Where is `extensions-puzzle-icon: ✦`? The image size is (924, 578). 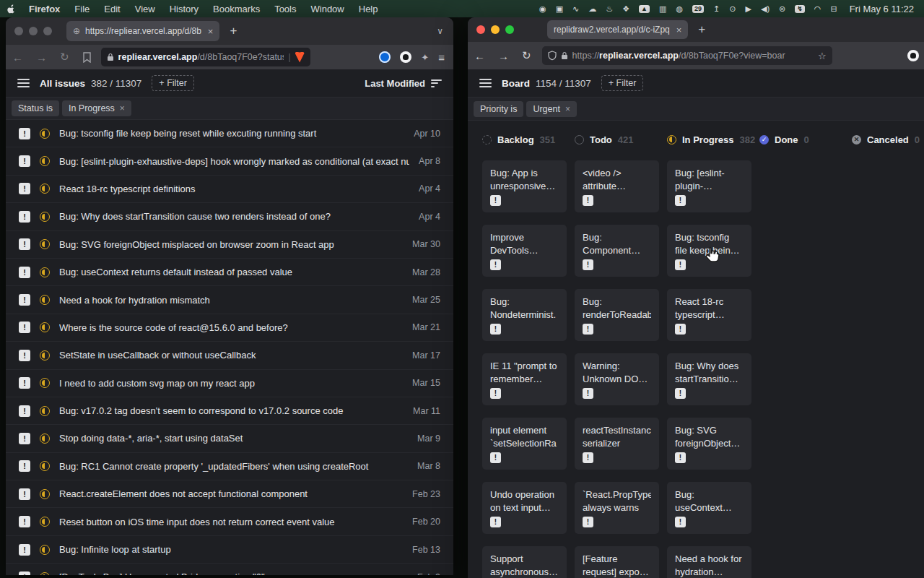 extensions-puzzle-icon: ✦ is located at coordinates (424, 58).